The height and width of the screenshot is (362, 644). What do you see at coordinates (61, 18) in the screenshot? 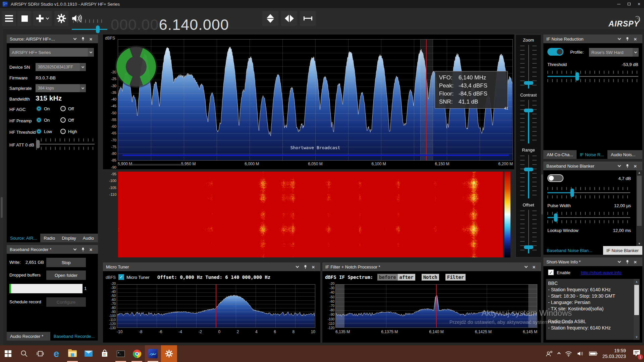
I see `settings-button` at bounding box center [61, 18].